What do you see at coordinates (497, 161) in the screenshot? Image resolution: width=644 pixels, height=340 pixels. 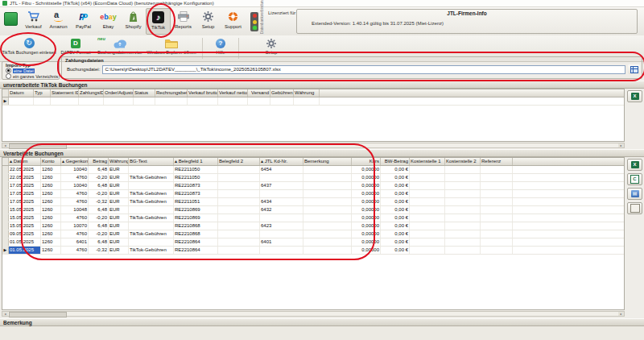 I see `column-header: Referenz` at bounding box center [497, 161].